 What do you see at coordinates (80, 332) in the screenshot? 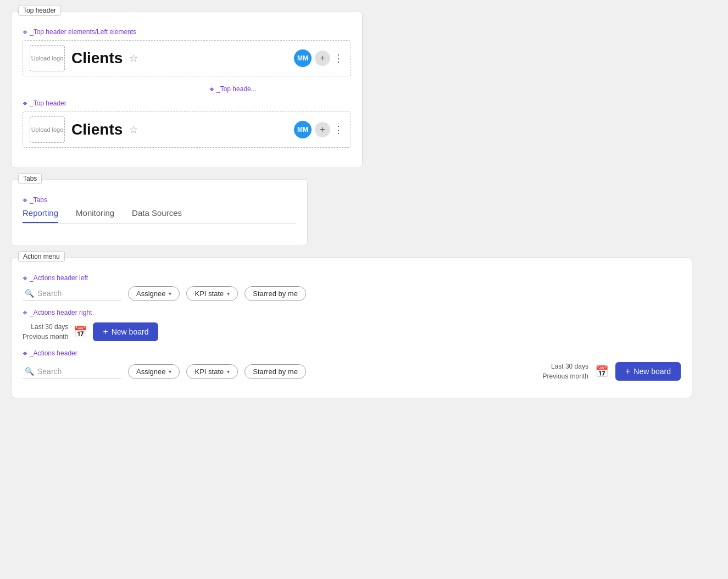
I see `calendar-icon-1: 📅` at bounding box center [80, 332].